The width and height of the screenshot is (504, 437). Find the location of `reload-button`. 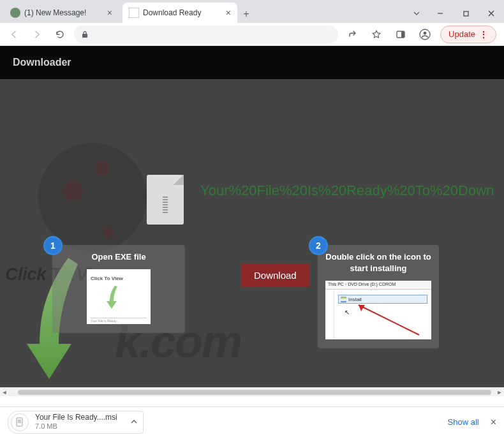

reload-button is located at coordinates (60, 34).